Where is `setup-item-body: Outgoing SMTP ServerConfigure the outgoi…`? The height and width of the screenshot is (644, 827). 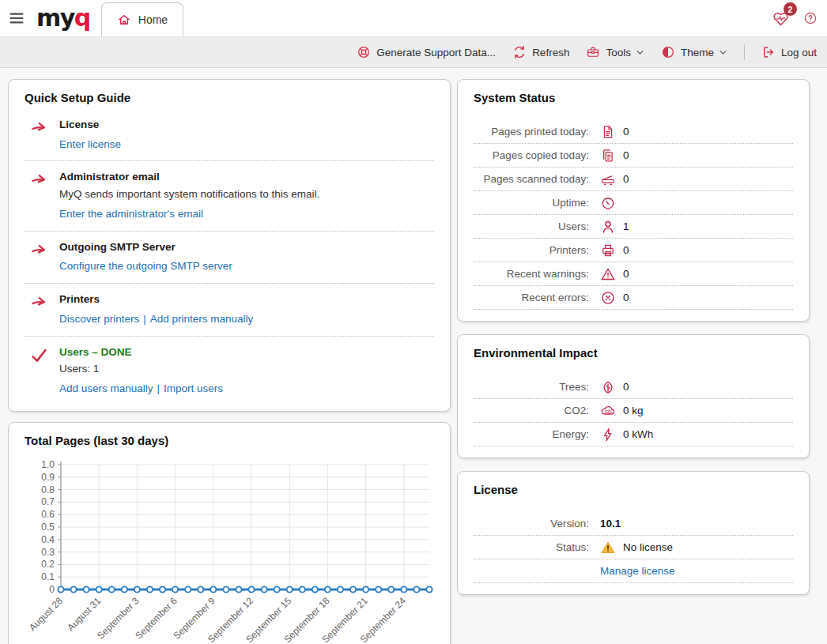 setup-item-body: Outgoing SMTP ServerConfigure the outgoi… is located at coordinates (145, 257).